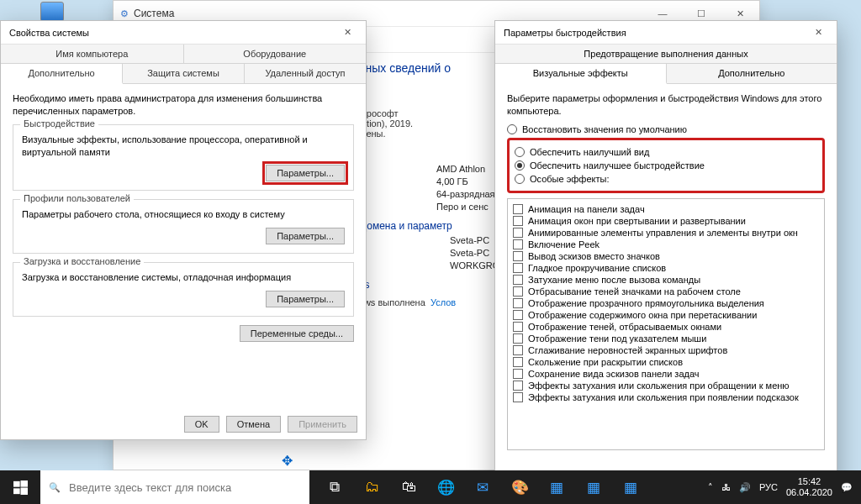 The width and height of the screenshot is (861, 504). I want to click on effect-label: Отображение содержимого окна при перетас…, so click(642, 315).